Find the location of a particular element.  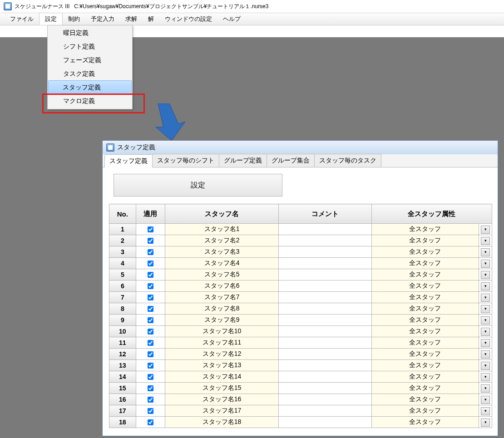

col-comment: コメント is located at coordinates (325, 214).